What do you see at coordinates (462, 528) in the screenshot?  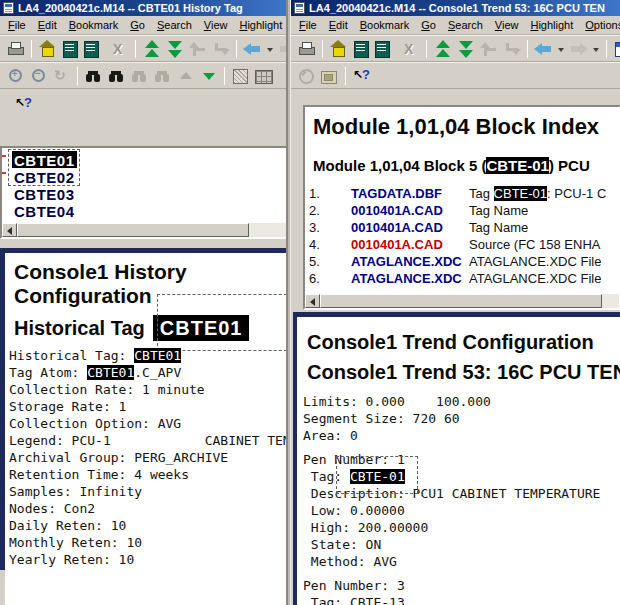 I see `config-line: High: 200.00000` at bounding box center [462, 528].